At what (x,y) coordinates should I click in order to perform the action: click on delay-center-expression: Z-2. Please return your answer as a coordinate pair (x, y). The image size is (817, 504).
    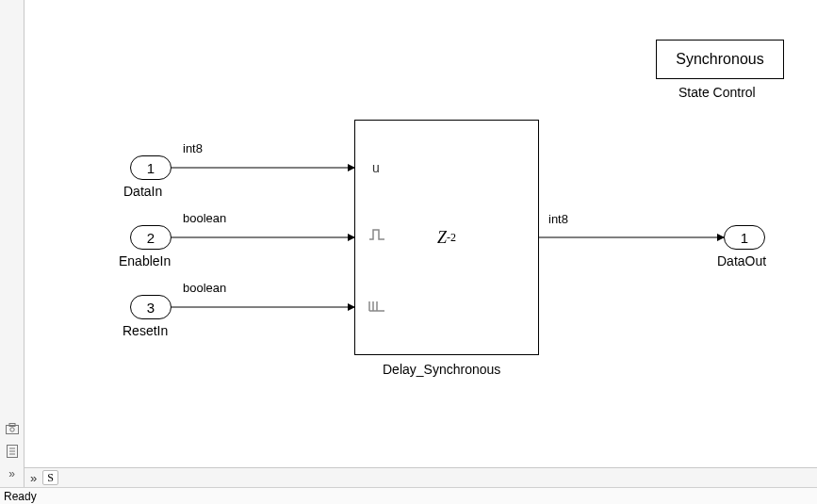
    Looking at the image, I should click on (447, 237).